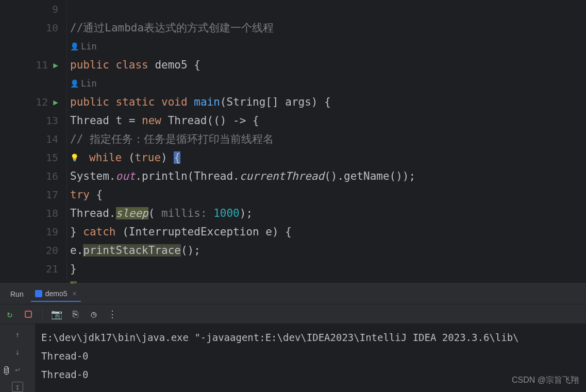 This screenshot has width=586, height=392. Describe the element at coordinates (207, 102) in the screenshot. I see `method-name: main` at that location.